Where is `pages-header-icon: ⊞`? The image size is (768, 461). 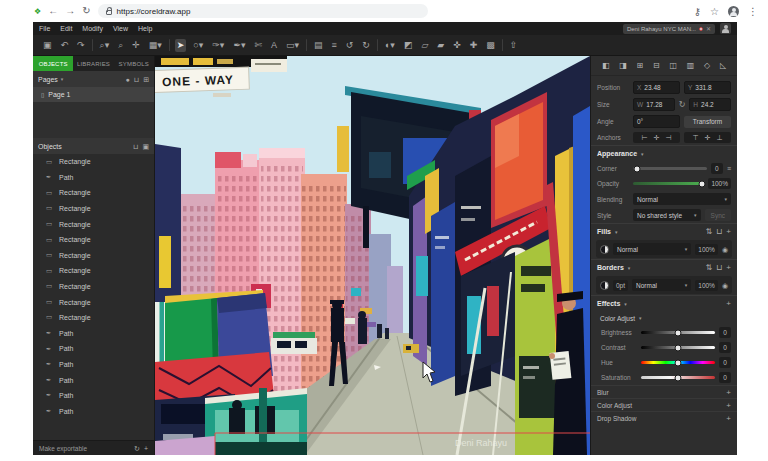 pages-header-icon: ⊞ is located at coordinates (146, 80).